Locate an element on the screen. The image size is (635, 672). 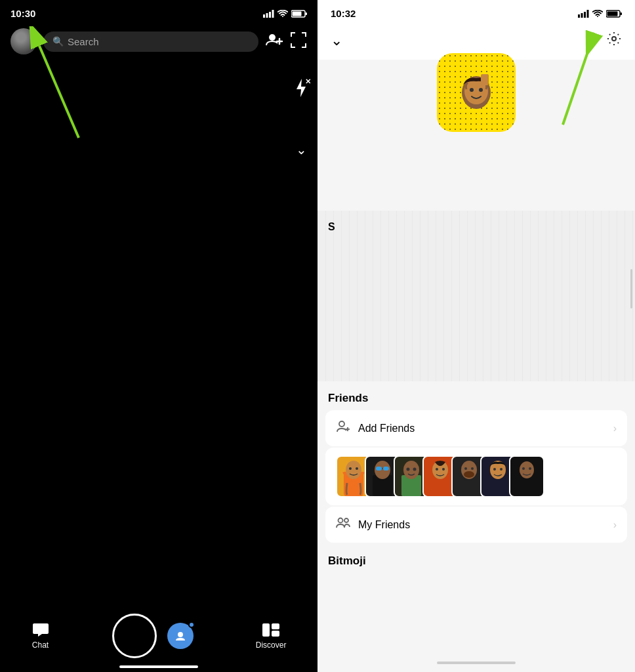
status-bar-left: 10:30 is located at coordinates (159, 12).